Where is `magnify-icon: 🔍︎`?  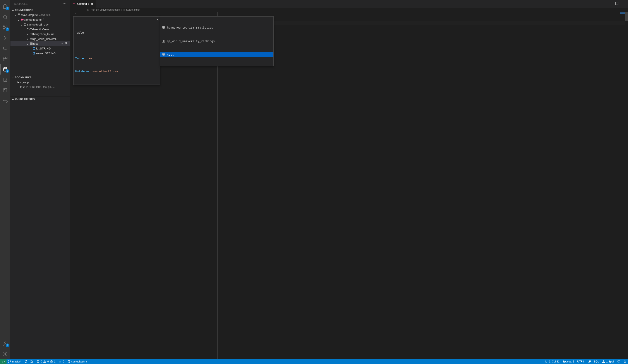 magnify-icon: 🔍︎ is located at coordinates (66, 44).